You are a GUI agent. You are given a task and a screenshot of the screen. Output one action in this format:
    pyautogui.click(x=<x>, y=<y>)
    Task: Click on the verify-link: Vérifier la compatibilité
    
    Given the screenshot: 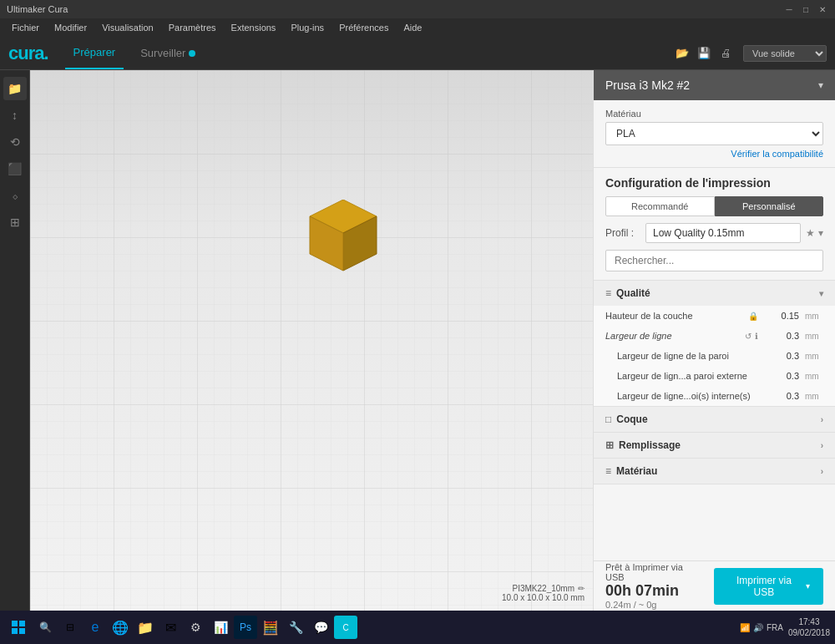 What is the action you would take?
    pyautogui.click(x=715, y=154)
    